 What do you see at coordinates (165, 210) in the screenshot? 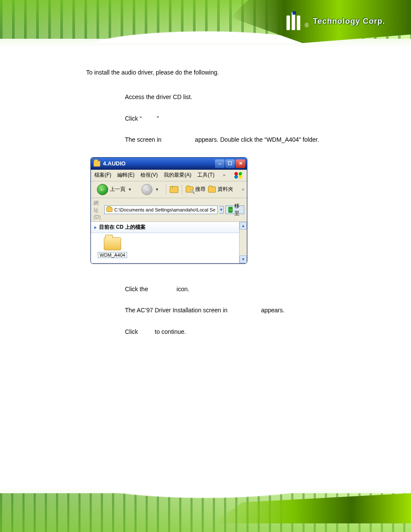
I see `address-path: C:\Documents and Settings\amandaho\Local…` at bounding box center [165, 210].